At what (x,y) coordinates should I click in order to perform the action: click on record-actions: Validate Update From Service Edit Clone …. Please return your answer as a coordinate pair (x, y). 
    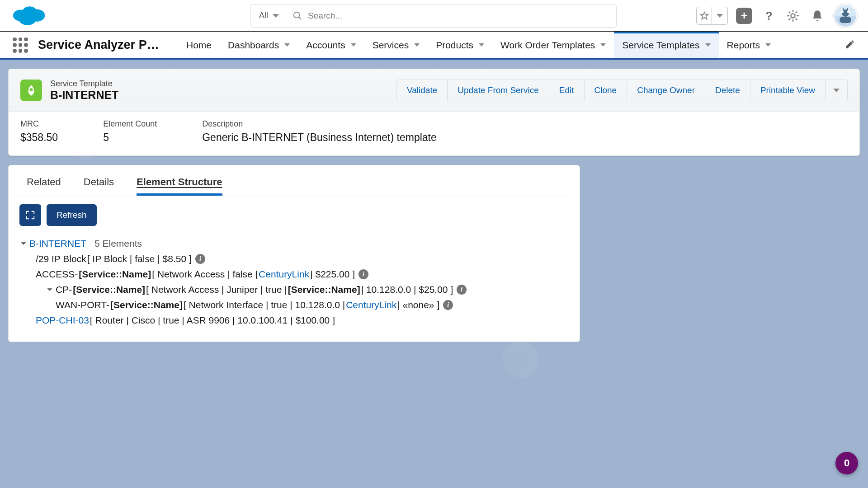
    Looking at the image, I should click on (622, 90).